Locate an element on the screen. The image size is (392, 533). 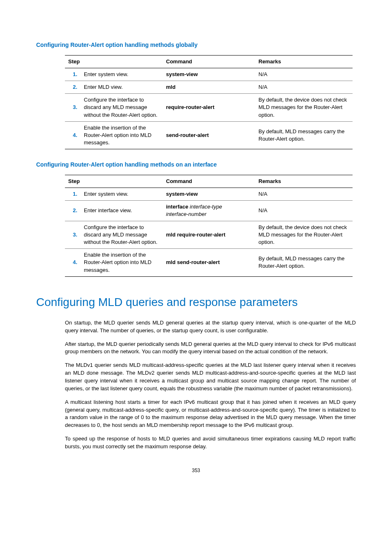
page-number: 353 is located at coordinates (196, 470).